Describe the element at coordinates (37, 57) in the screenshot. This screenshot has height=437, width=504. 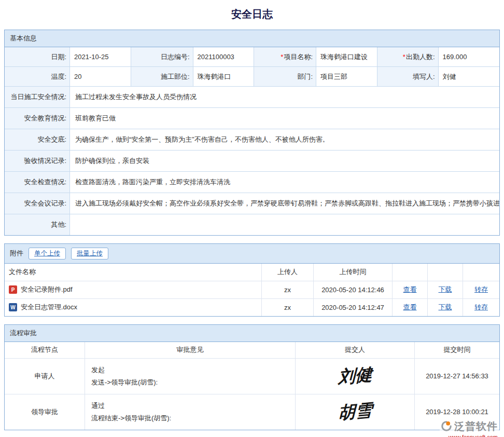
I see `field-label: 日期:` at that location.